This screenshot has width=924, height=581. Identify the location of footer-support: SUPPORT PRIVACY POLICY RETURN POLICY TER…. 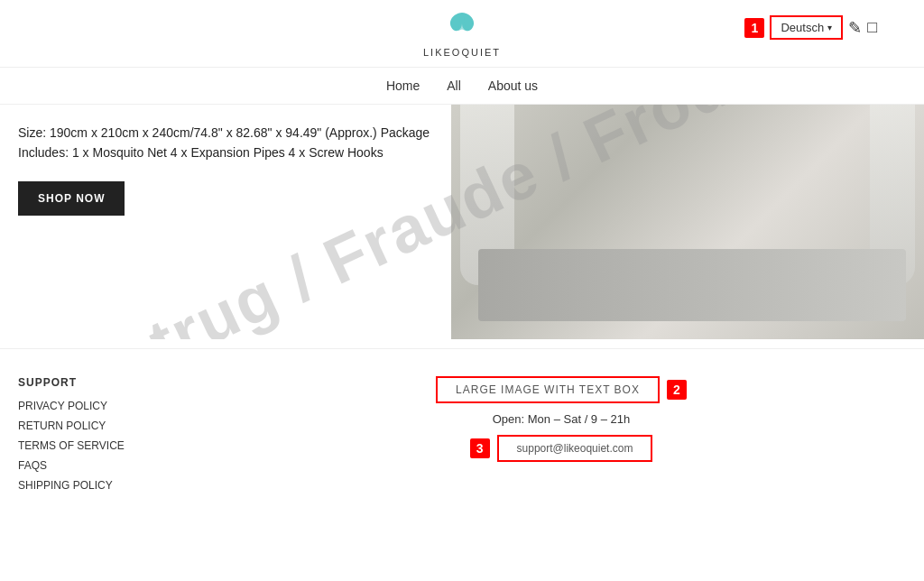
(117, 438).